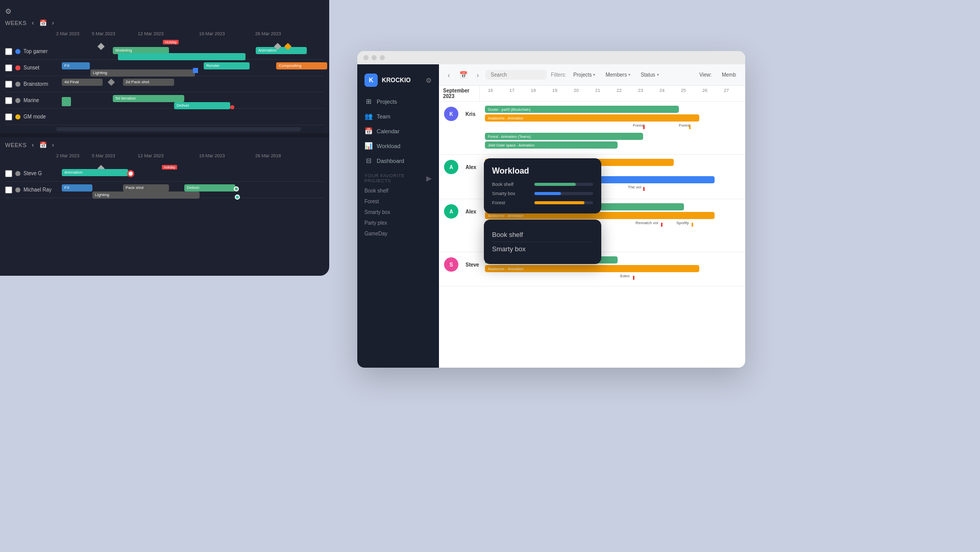 The image size is (980, 552). Describe the element at coordinates (543, 249) in the screenshot. I see `overlay-smartybox: Smarty box` at that location.